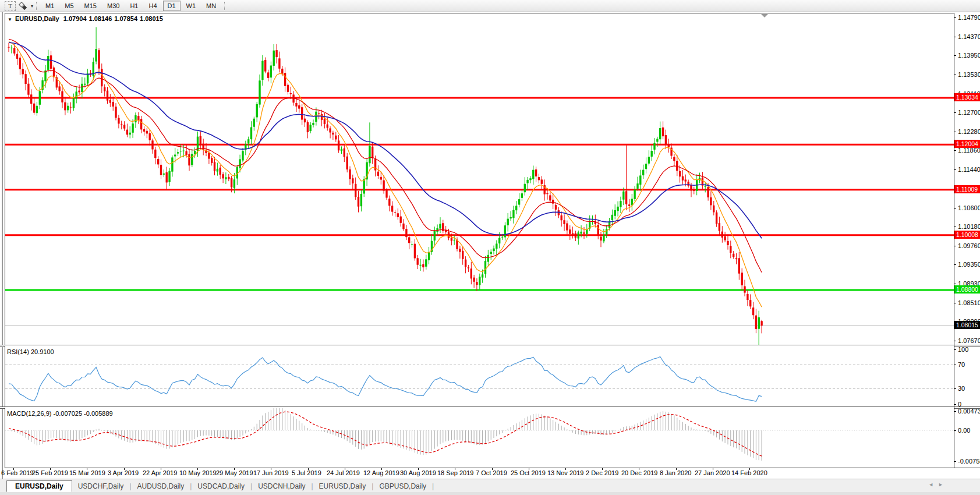 The image size is (980, 495). Describe the element at coordinates (160, 473) in the screenshot. I see `date-label: 22 Apr 2019` at that location.